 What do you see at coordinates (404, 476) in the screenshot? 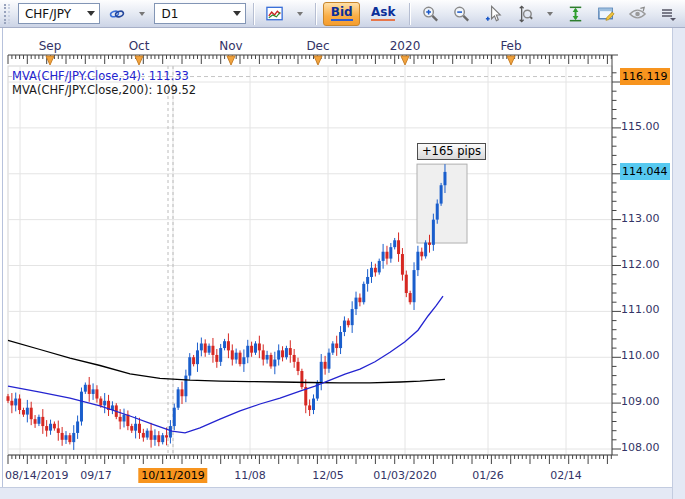
I see `date-label: 01/03/2020` at bounding box center [404, 476].